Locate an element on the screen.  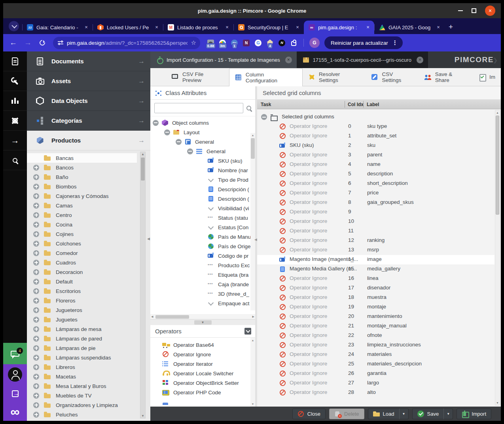
category-tree-item: Colchones is located at coordinates (82, 243).